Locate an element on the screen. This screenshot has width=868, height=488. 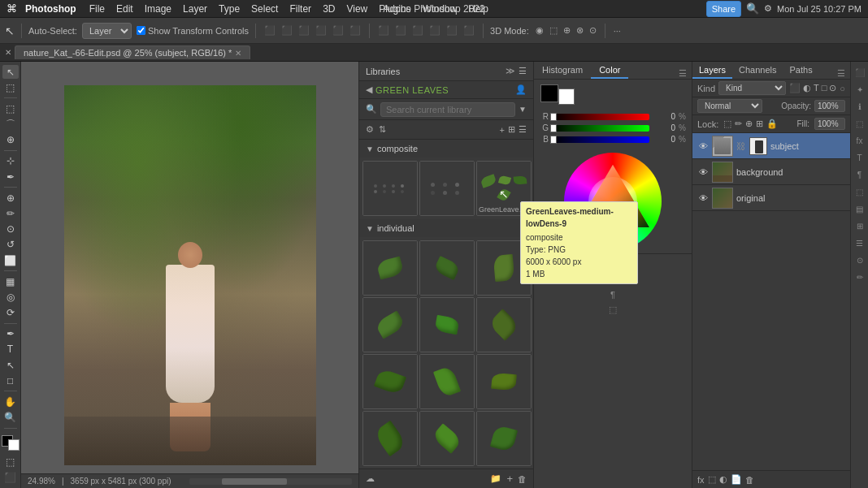
kind-pixel-icon: ⬛ is located at coordinates (795, 88).